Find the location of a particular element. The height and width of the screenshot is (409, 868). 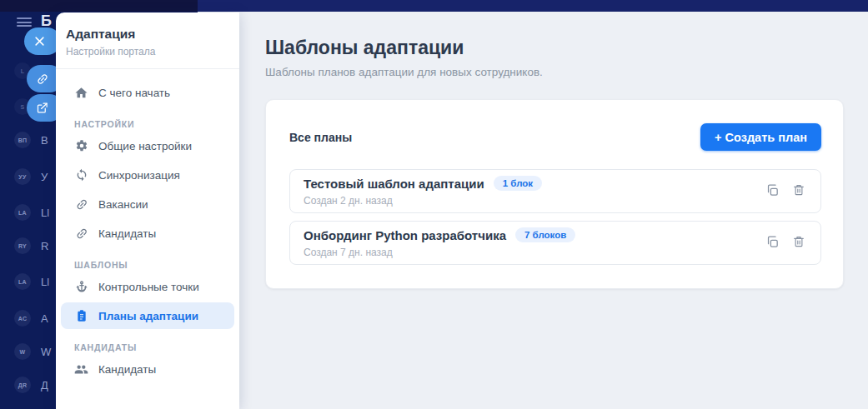

rail-top-strip is located at coordinates (98, 6).